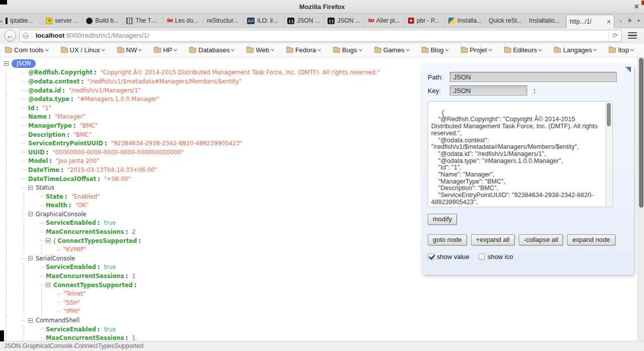 Image resolution: width=644 pixels, height=351 pixels. Describe the element at coordinates (54, 197) in the screenshot. I see `node-key: State` at that location.